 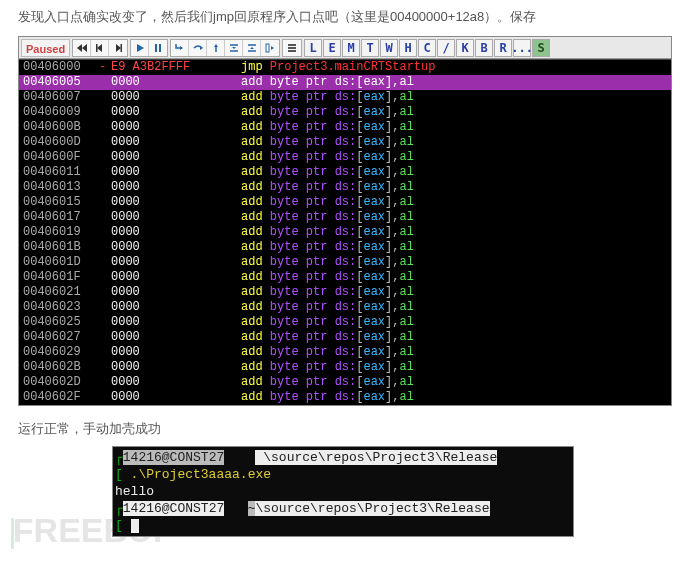 I want to click on disasm-row: 0040600D 0000 add byte ptr ds:[eax],al, so click(x=345, y=142).